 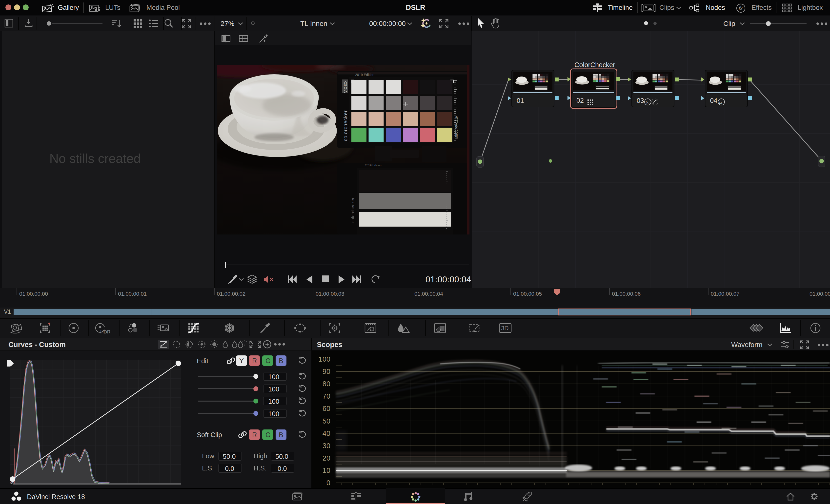 I want to click on svg-text: 30, so click(x=326, y=446).